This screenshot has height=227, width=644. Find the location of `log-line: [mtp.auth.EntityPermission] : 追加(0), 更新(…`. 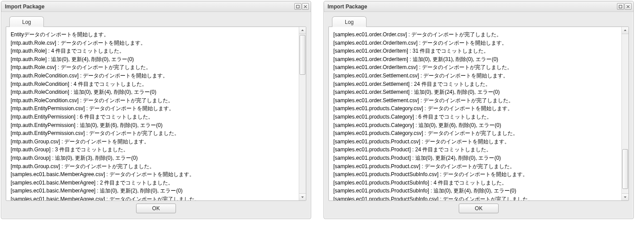

log-line: [mtp.auth.EntityPermission] : 追加(0), 更新(… is located at coordinates (152, 126).